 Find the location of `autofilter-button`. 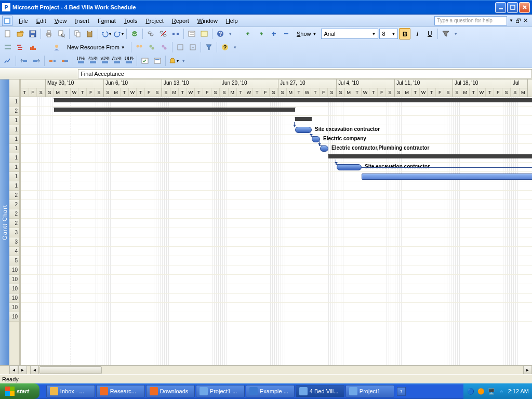

autofilter-button is located at coordinates (209, 47).